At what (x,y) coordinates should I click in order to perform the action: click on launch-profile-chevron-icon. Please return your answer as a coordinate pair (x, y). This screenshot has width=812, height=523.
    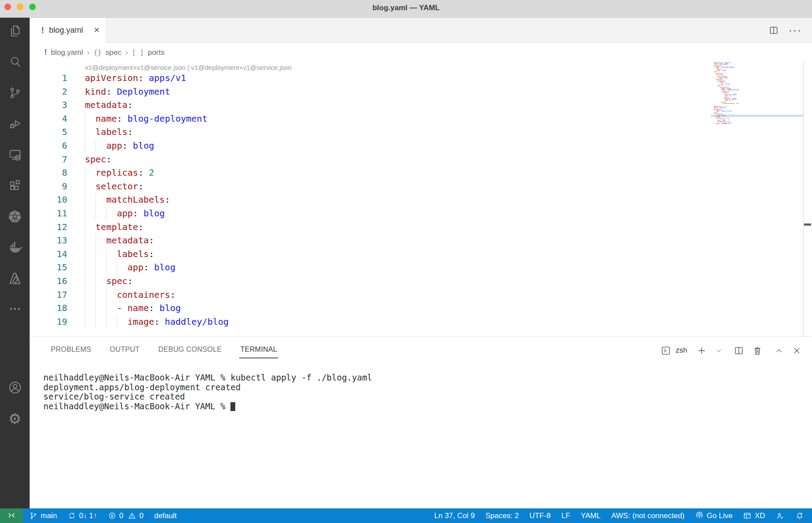
    Looking at the image, I should click on (719, 350).